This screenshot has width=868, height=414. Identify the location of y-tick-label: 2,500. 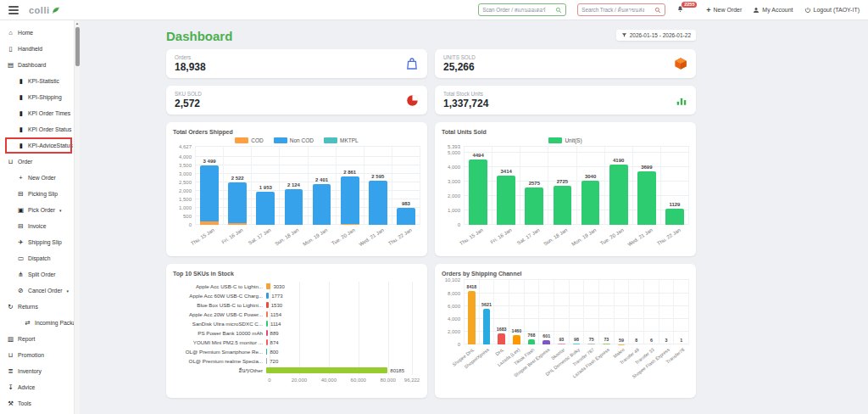
(185, 182).